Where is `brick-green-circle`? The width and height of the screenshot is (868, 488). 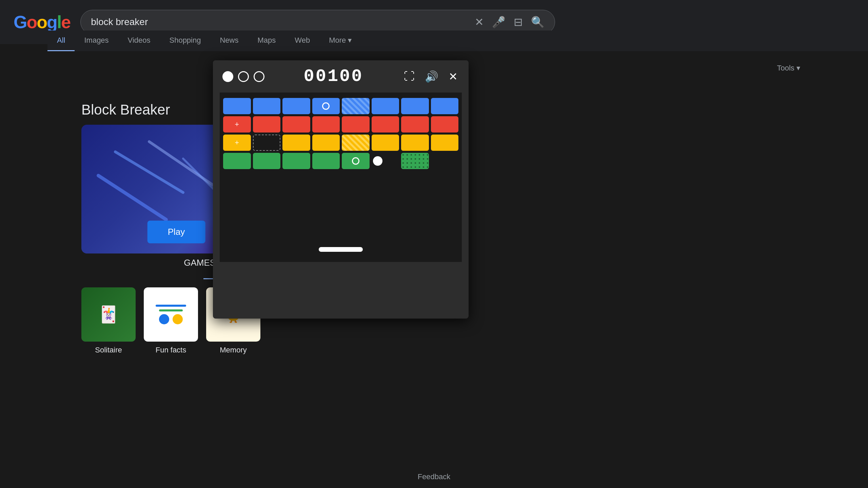 brick-green-circle is located at coordinates (356, 161).